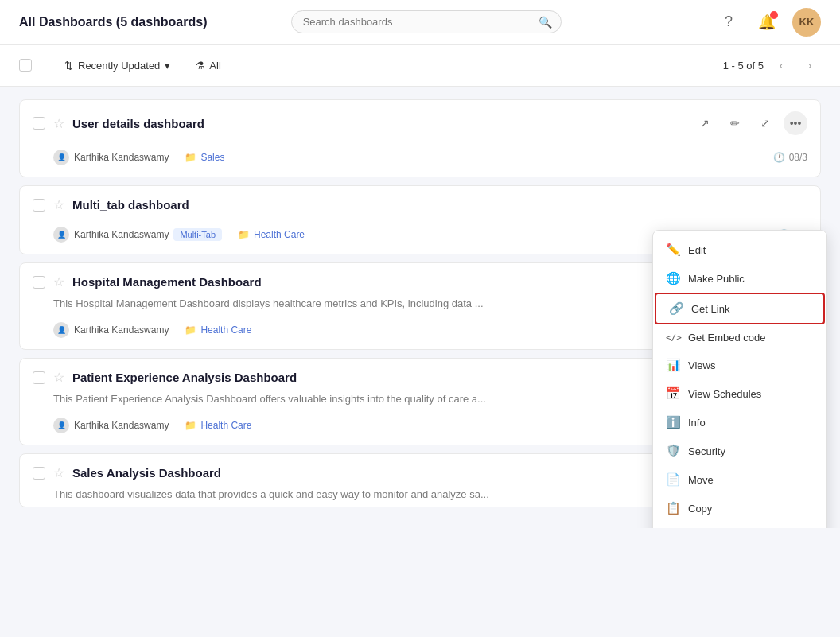  What do you see at coordinates (200, 65) in the screenshot?
I see `filter-icon: ⚗` at bounding box center [200, 65].